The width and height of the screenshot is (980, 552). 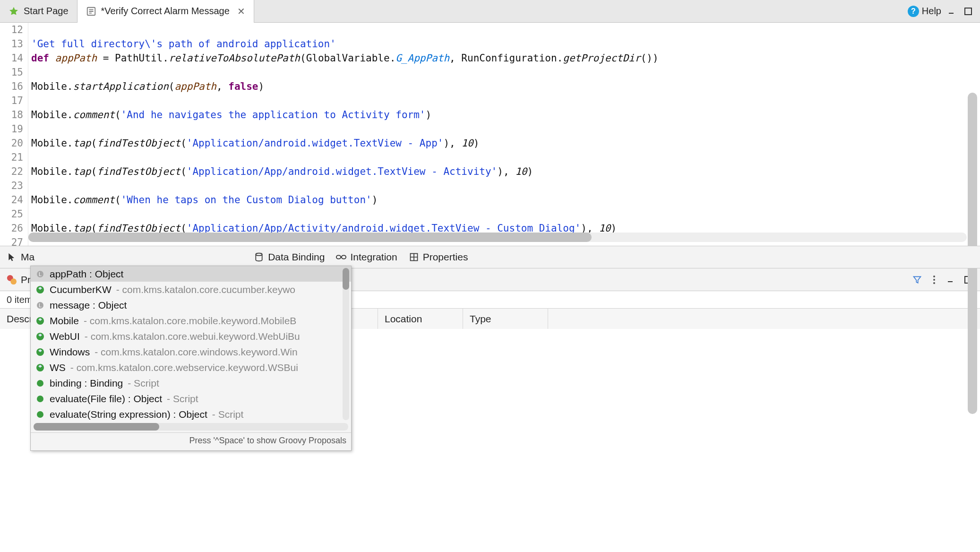 I want to click on code-line: Mobile.tap(findTestObject('Application/A…, so click(x=504, y=172).